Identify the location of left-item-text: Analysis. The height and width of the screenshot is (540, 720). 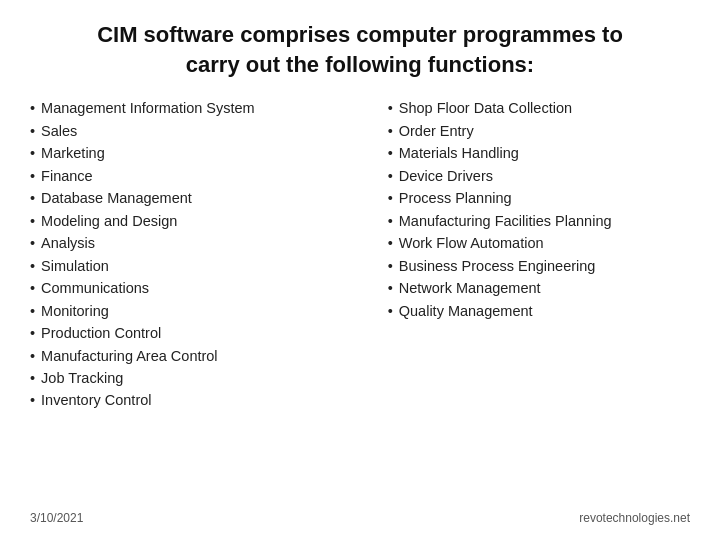
(210, 243).